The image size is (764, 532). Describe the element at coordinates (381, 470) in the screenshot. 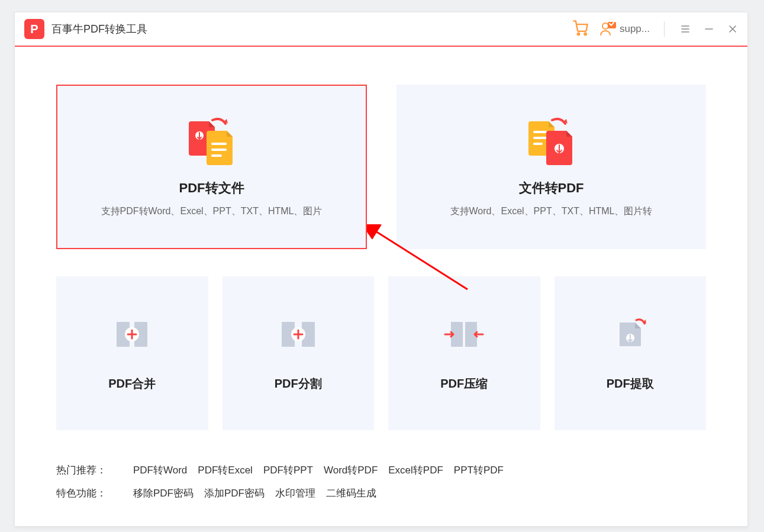

I see `hot-recommend-row: 热门推荐： PDF转WordPDF转ExcelPDF转PPTWord转PDFEx…` at that location.